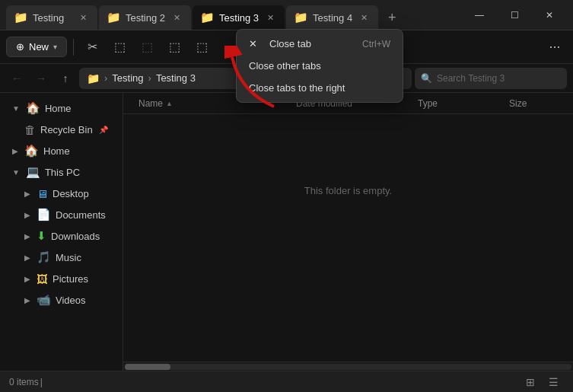  I want to click on copy-button: ⬚, so click(119, 47).